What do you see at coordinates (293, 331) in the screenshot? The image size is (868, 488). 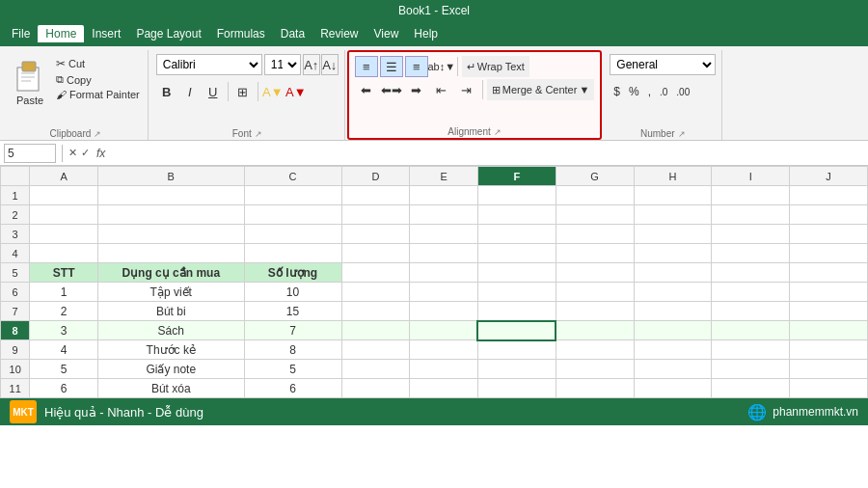 I see `cell-c8: 7` at bounding box center [293, 331].